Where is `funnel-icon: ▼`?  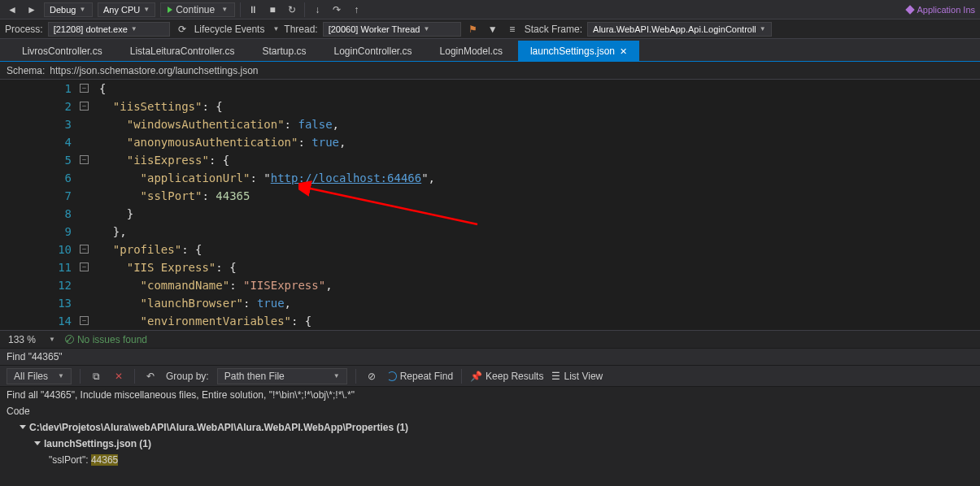 funnel-icon: ▼ is located at coordinates (493, 29).